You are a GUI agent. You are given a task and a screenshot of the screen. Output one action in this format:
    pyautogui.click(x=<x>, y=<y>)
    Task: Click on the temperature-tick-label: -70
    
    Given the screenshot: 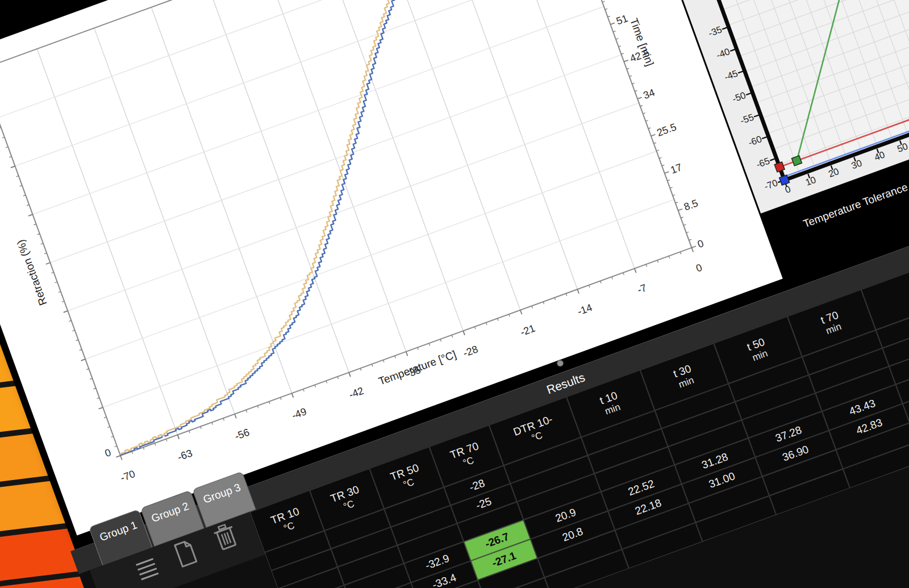 What is the action you would take?
    pyautogui.click(x=128, y=476)
    